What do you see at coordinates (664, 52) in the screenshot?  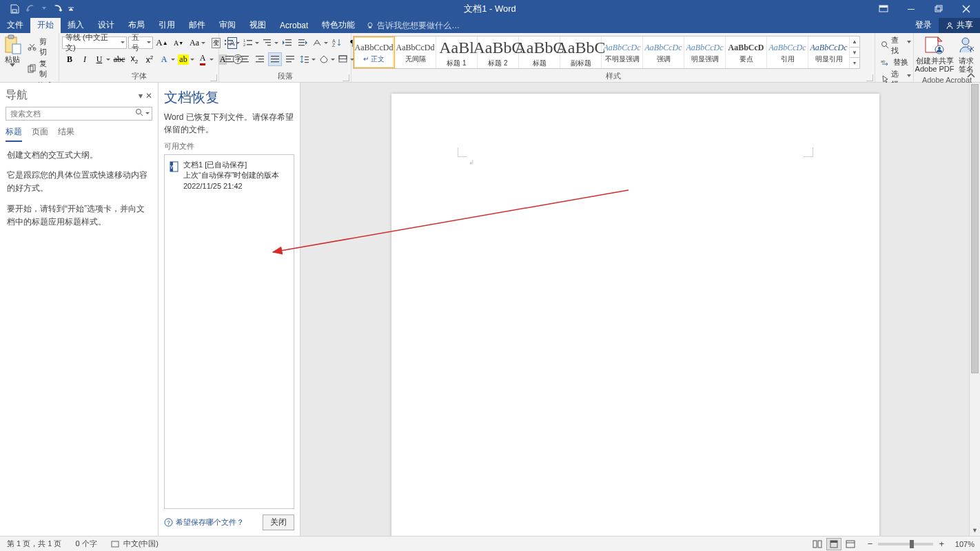 I see `style-item-7: AaBbCcDc强调` at bounding box center [664, 52].